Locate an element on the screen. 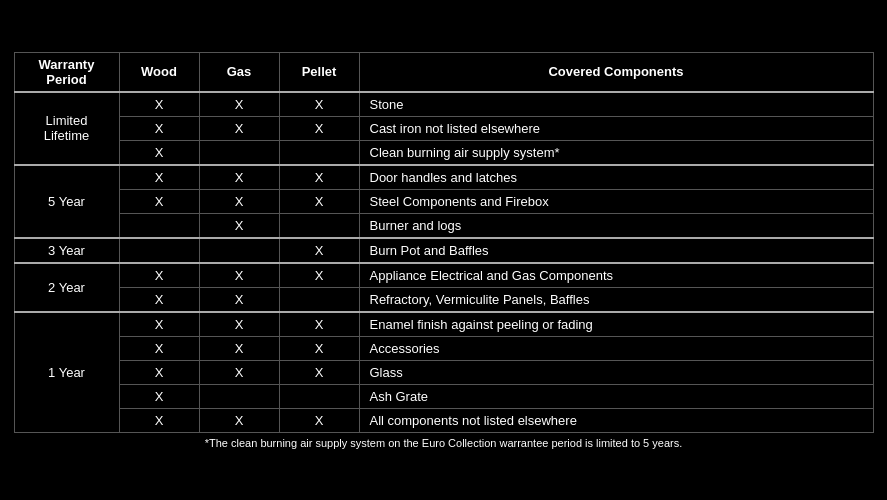 The image size is (887, 500). component-cell: Cast iron not listed elsewhere is located at coordinates (616, 128).